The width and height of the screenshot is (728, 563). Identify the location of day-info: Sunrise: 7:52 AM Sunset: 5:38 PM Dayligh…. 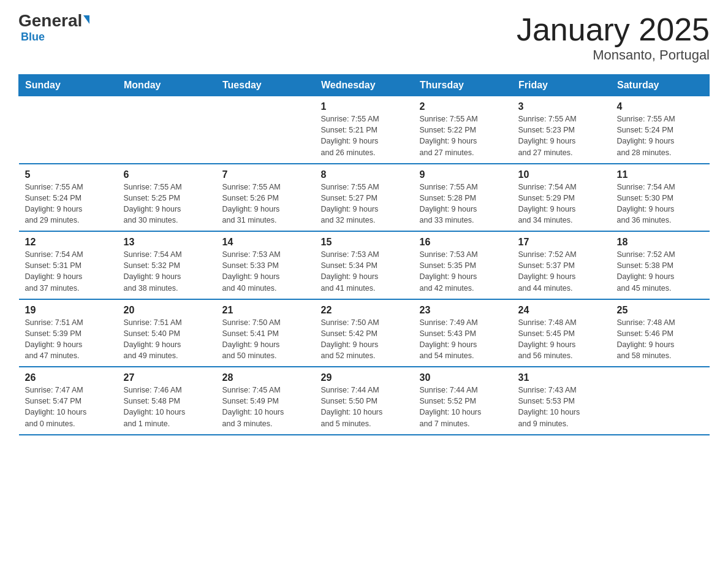
(661, 271).